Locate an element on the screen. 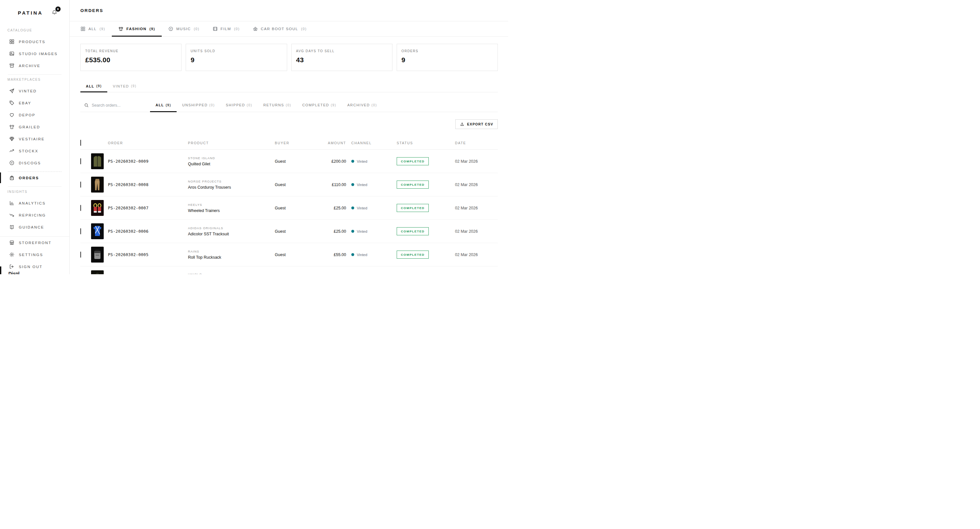 The width and height of the screenshot is (980, 529). search-input is located at coordinates (118, 105).